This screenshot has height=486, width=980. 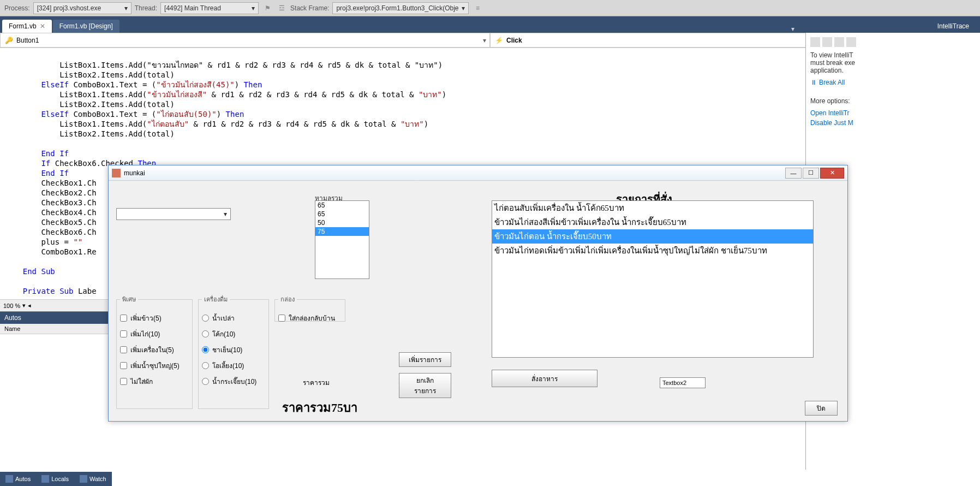 What do you see at coordinates (953, 26) in the screenshot?
I see `intellitrace-tab: IntelliTrace` at bounding box center [953, 26].